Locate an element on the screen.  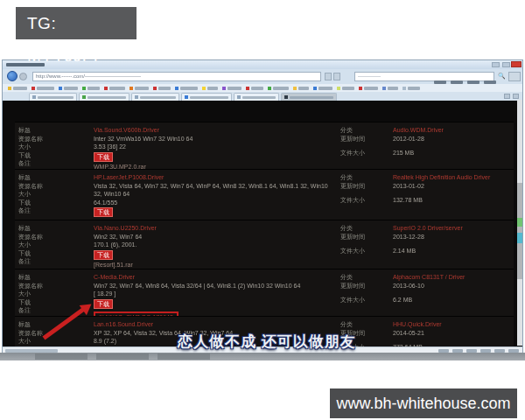
category-link: Realtek High Definition Audio Driver is located at coordinates (453, 178).